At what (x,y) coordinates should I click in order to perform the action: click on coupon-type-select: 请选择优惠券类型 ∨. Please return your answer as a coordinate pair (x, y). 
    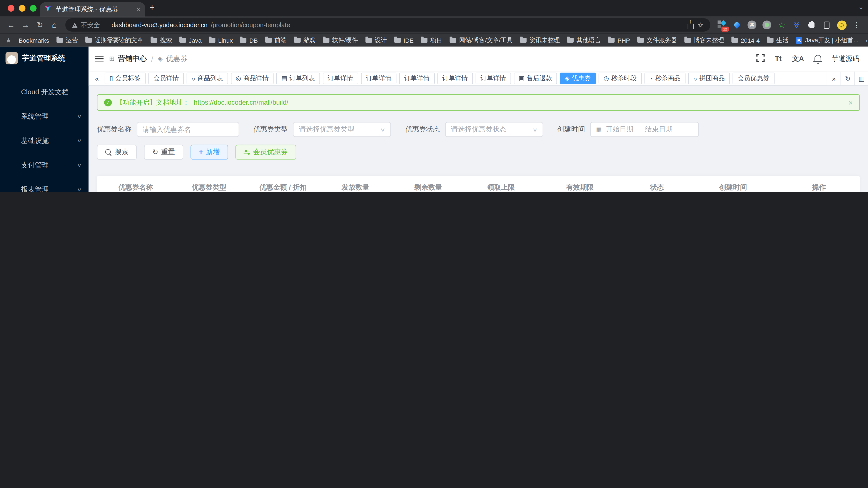
    Looking at the image, I should click on (342, 130).